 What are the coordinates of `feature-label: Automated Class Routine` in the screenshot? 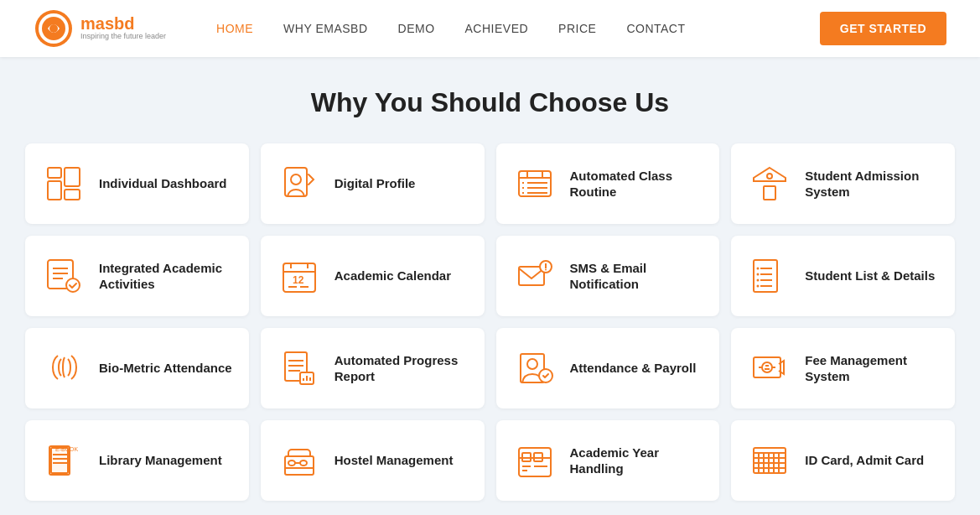 It's located at (637, 185).